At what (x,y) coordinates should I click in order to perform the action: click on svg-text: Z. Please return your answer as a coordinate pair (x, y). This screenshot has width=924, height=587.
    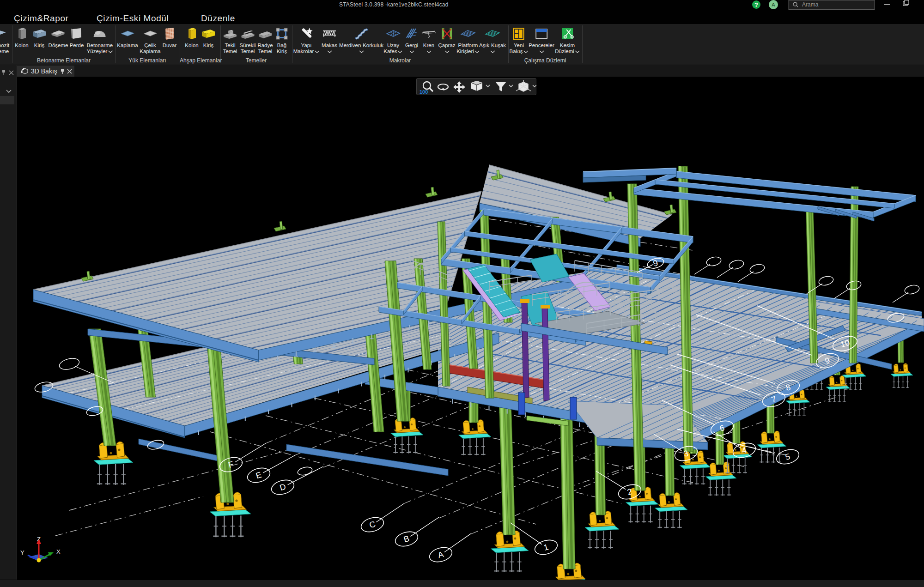
    Looking at the image, I should click on (39, 539).